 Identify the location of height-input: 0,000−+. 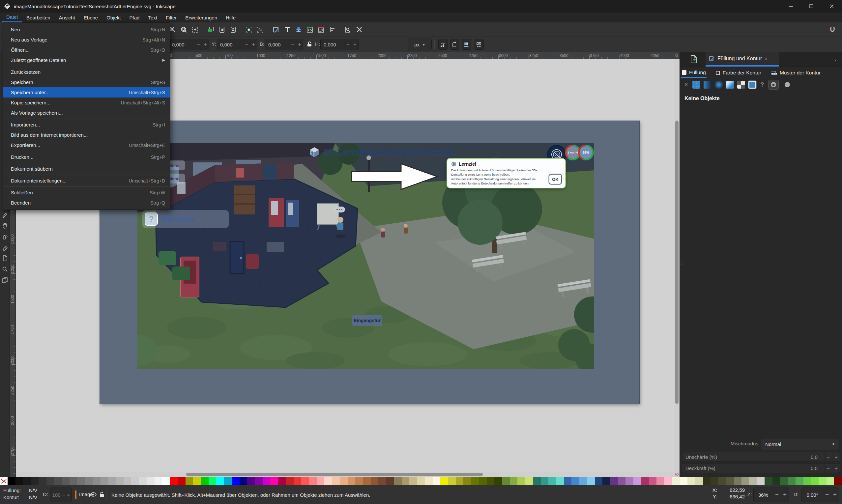
(340, 44).